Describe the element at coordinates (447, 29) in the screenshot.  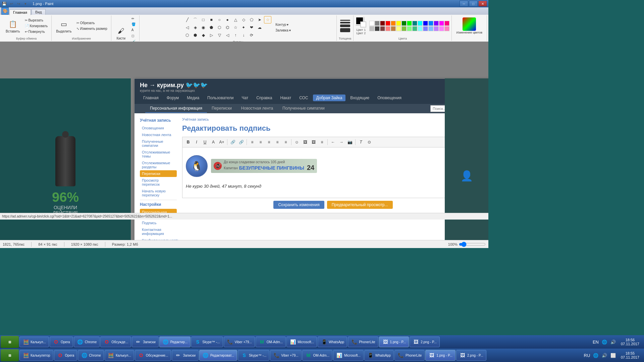
I see `color-rose` at that location.